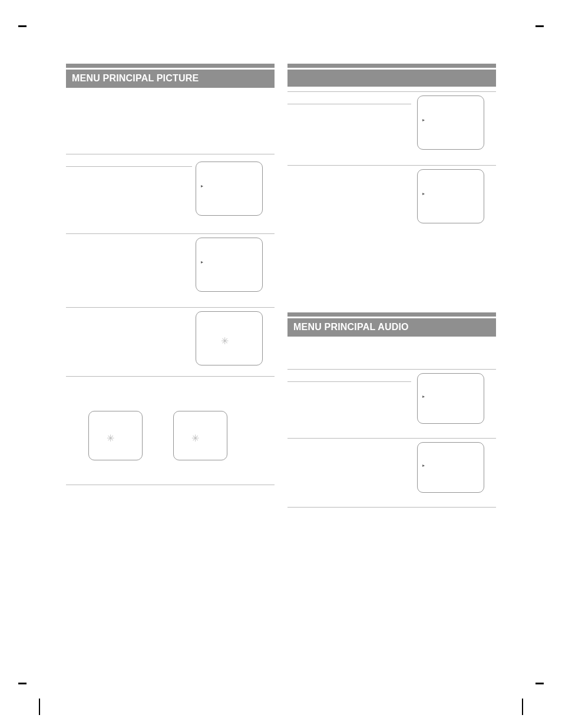  I want to click on section-header: MENU PRINCIPAL AUDIO, so click(392, 328).